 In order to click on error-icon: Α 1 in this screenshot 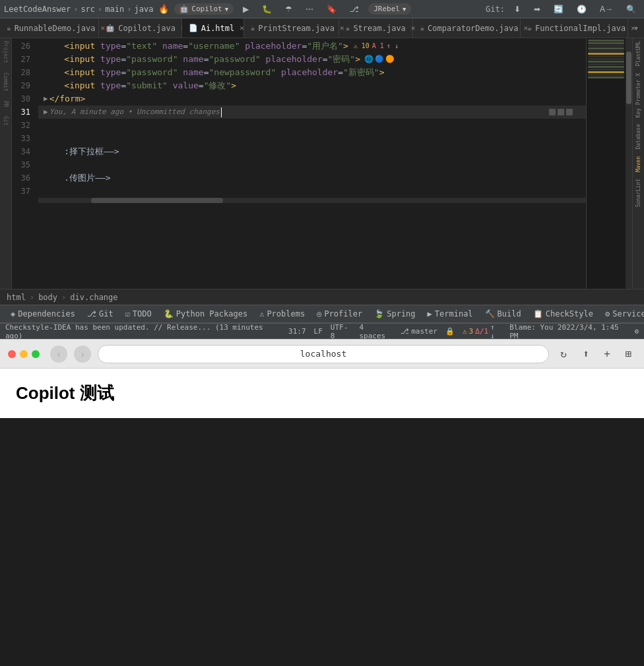, I will do `click(378, 46)`.